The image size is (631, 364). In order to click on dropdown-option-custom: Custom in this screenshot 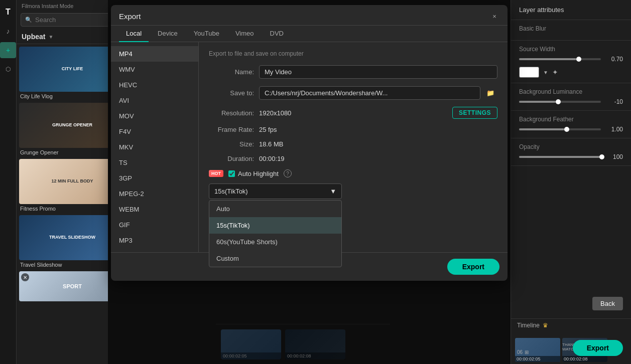, I will do `click(275, 259)`.